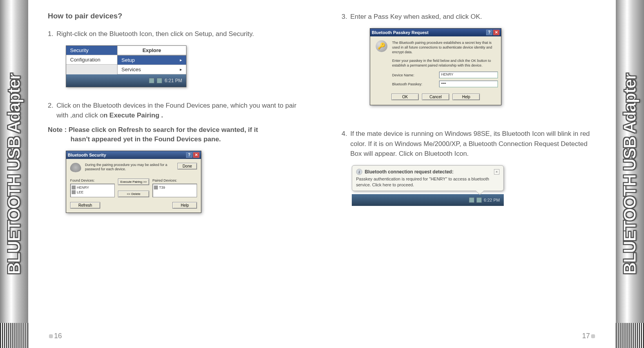 Image resolution: width=644 pixels, height=348 pixels. Describe the element at coordinates (152, 70) in the screenshot. I see `menu-item-services: Services` at that location.